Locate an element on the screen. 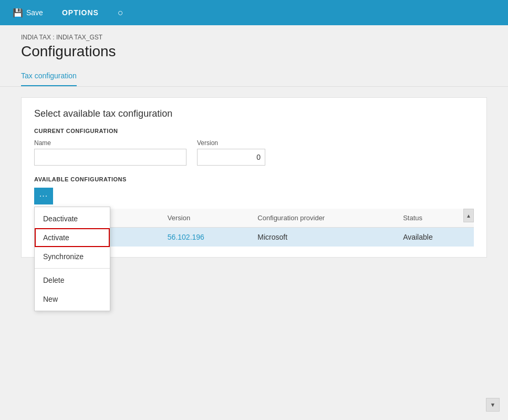 The width and height of the screenshot is (508, 420). version-input is located at coordinates (231, 157).